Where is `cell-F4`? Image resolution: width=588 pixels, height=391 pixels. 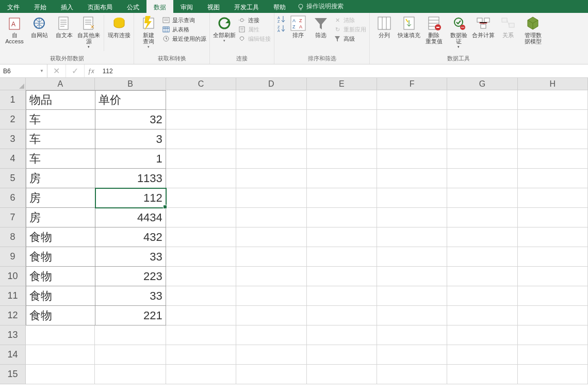 cell-F4 is located at coordinates (412, 159).